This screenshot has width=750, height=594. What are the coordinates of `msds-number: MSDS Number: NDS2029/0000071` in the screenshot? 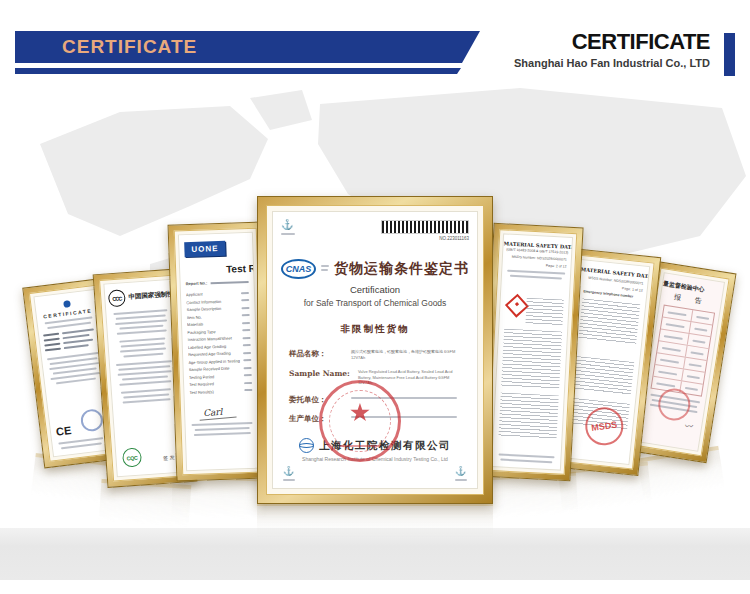 It's located at (537, 258).